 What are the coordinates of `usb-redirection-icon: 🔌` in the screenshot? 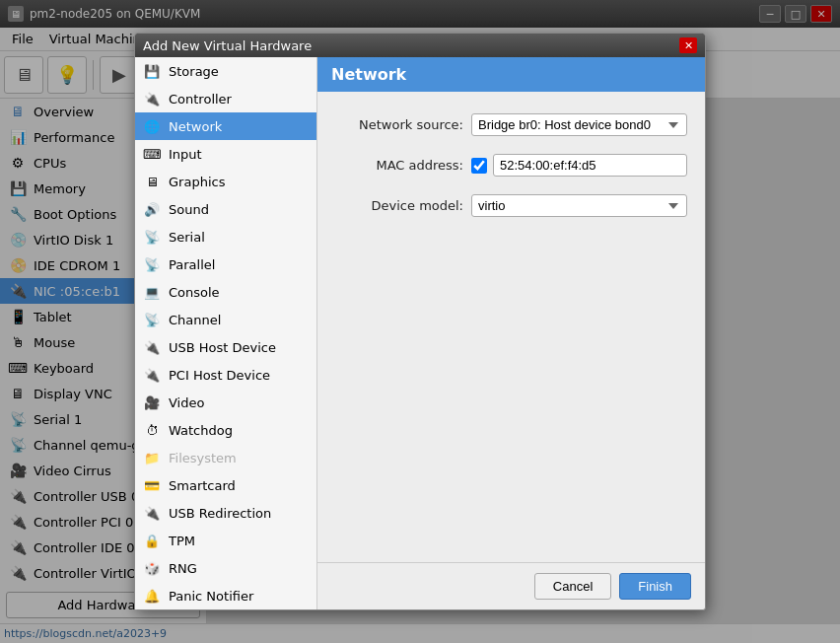 It's located at (152, 513).